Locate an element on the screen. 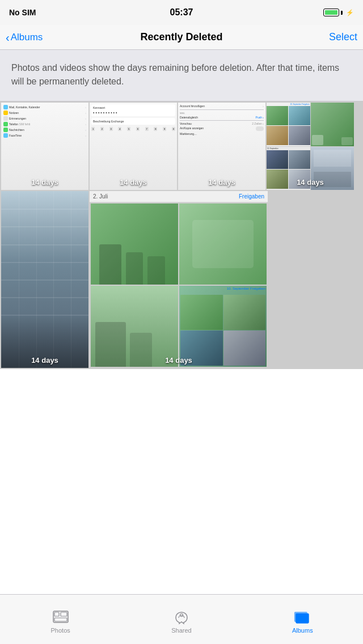 This screenshot has height=644, width=363. status-time: 05:37 is located at coordinates (182, 12).